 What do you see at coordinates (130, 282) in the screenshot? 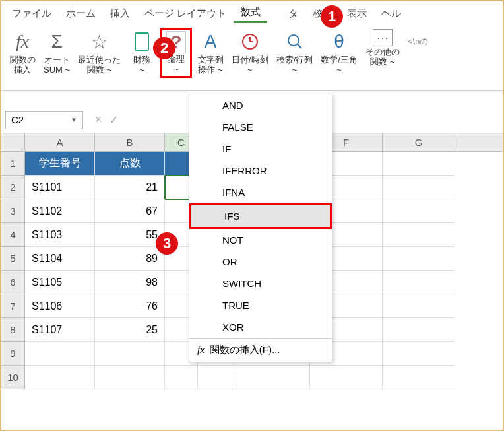
I see `cell: 98` at bounding box center [130, 282].